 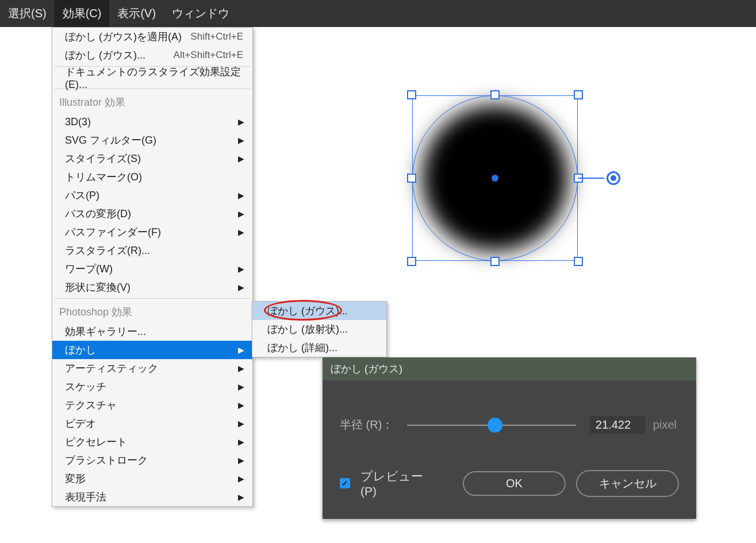 I want to click on menu-stylize: スタイライズ(S)▶, so click(x=152, y=159).